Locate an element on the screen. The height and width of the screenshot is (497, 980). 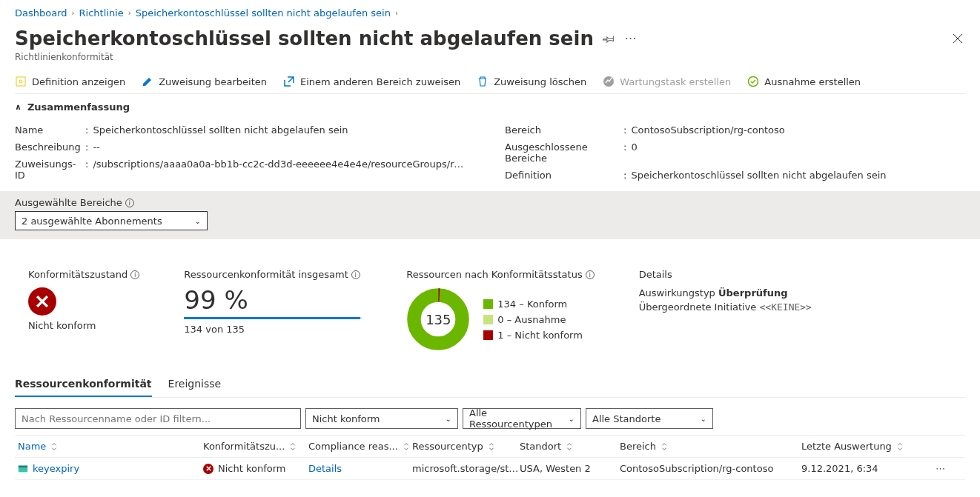
th-scope: Bereich is located at coordinates (710, 446).